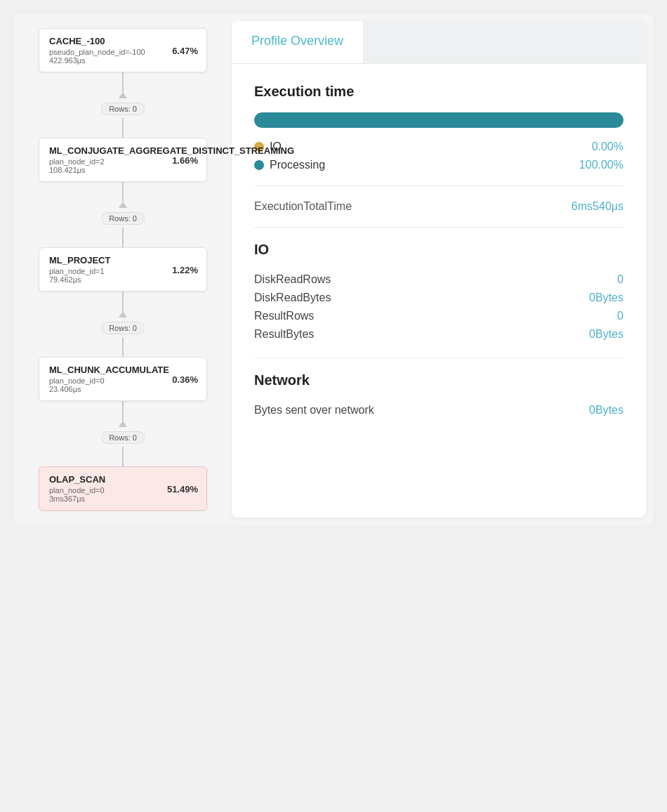  I want to click on stat-resultrows-value: 0, so click(621, 316).